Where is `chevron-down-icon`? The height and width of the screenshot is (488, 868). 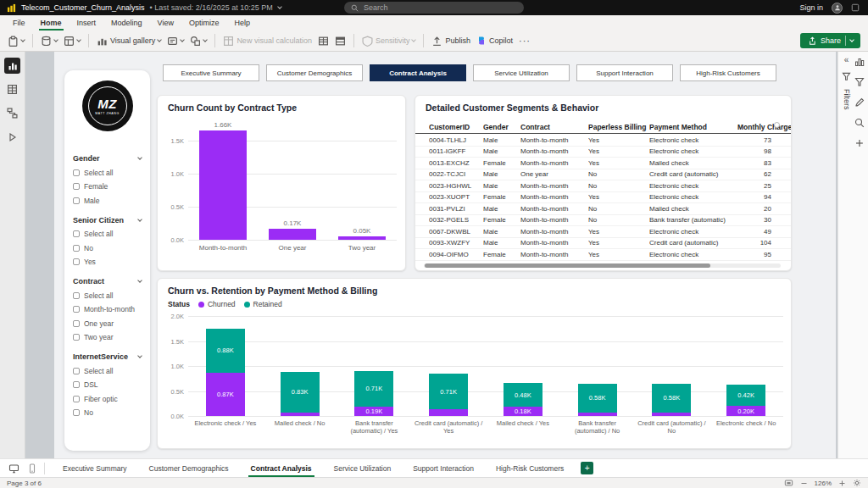
chevron-down-icon is located at coordinates (280, 7).